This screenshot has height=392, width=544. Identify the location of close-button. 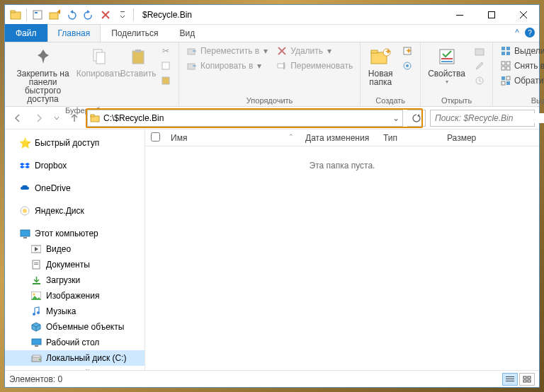
(523, 15).